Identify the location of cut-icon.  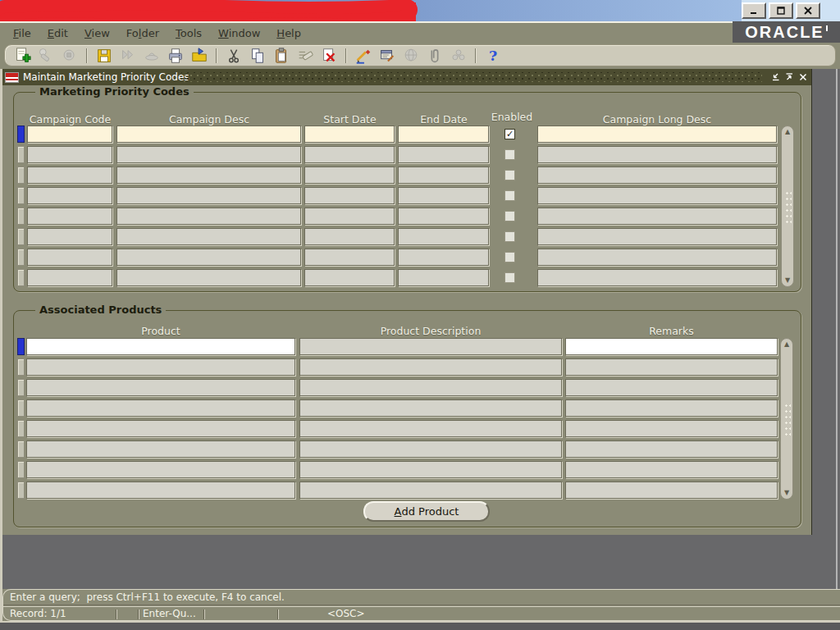
(234, 56).